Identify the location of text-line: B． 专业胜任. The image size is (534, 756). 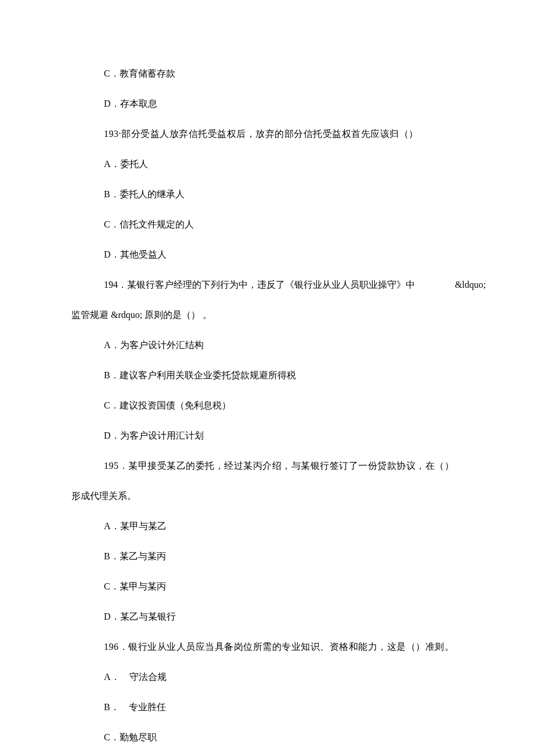
(288, 707).